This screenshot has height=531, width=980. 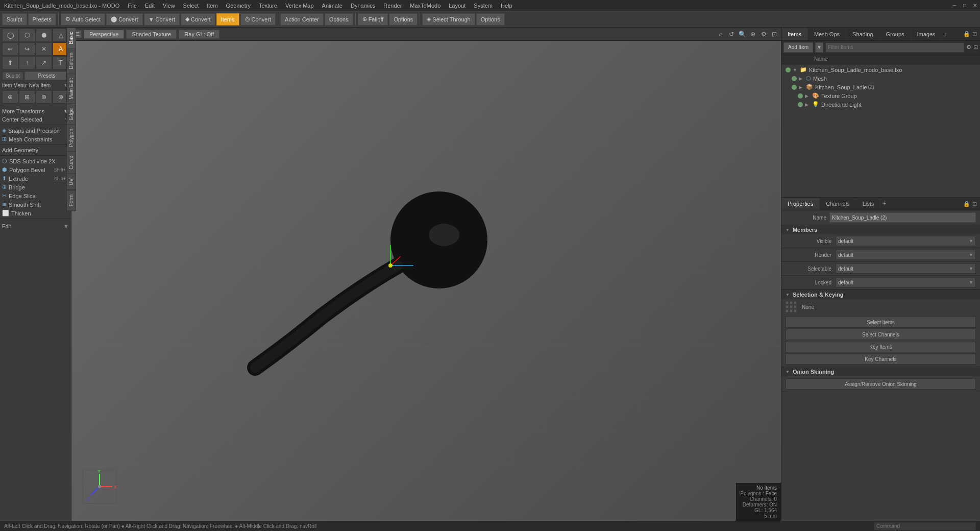 I want to click on expand-ladle: ▶, so click(x=802, y=87).